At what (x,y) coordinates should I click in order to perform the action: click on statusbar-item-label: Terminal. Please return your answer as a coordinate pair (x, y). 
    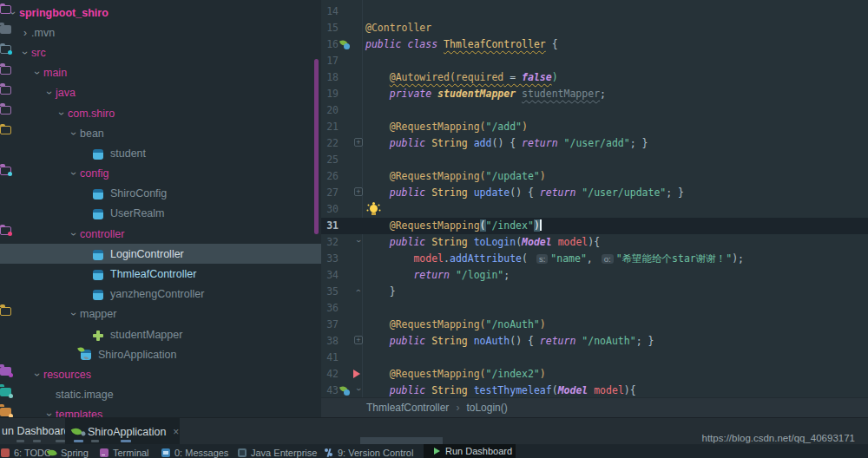
    Looking at the image, I should click on (131, 453).